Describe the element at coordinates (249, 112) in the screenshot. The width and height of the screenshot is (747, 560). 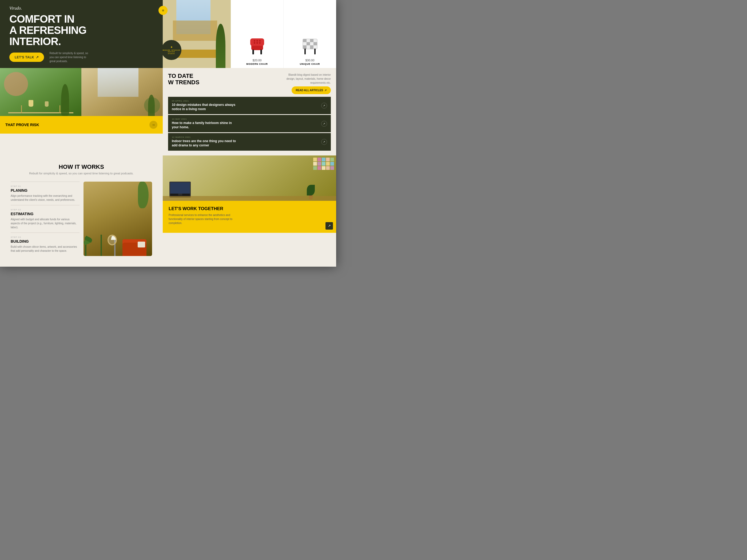
I see `trends-panel: TO DATE W TRENDS Blandit blog digest bas…` at that location.